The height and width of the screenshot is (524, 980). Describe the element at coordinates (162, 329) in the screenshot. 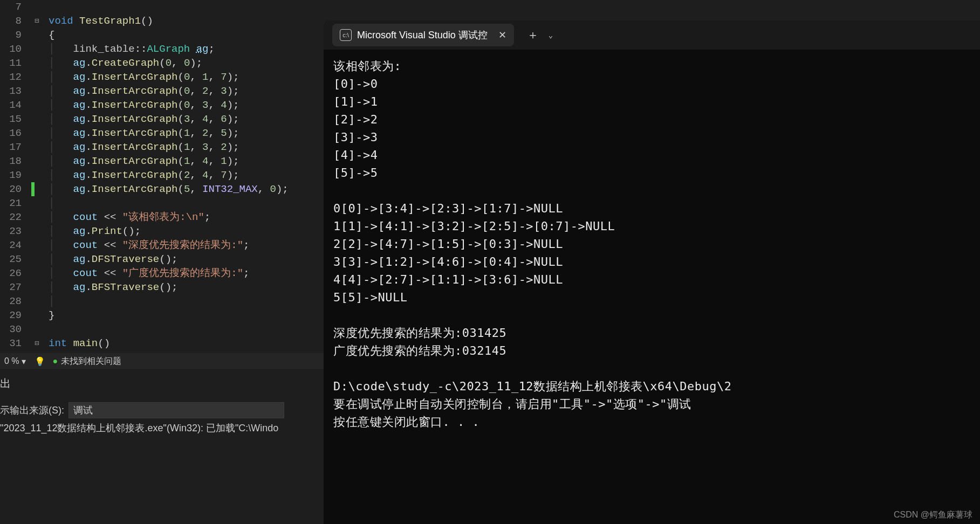

I see `code-line: 30` at that location.